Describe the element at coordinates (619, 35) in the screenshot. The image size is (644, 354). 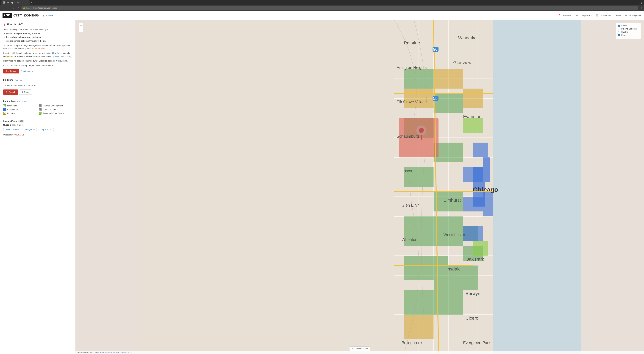
I see `zoning-checkbox: ✓` at that location.